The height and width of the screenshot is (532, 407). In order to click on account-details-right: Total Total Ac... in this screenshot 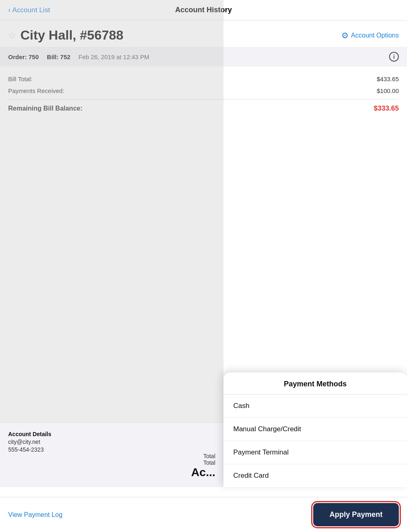, I will do `click(112, 466)`.